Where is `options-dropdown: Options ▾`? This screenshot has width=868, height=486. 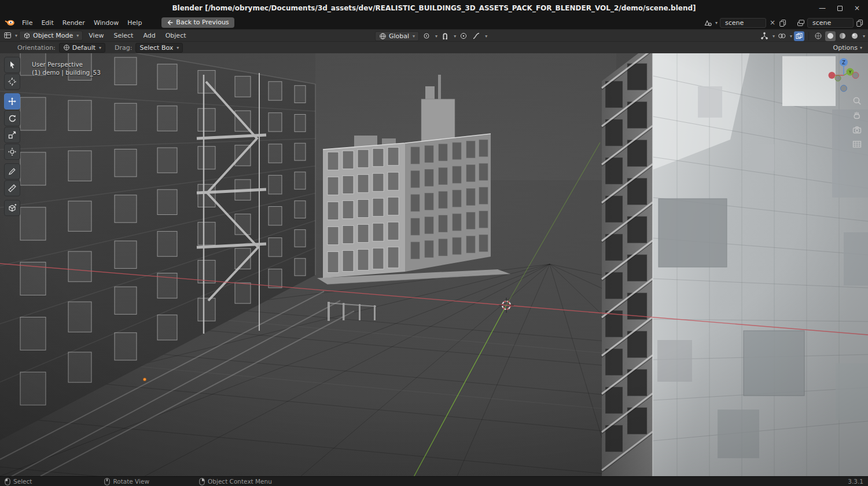
options-dropdown: Options ▾ is located at coordinates (848, 47).